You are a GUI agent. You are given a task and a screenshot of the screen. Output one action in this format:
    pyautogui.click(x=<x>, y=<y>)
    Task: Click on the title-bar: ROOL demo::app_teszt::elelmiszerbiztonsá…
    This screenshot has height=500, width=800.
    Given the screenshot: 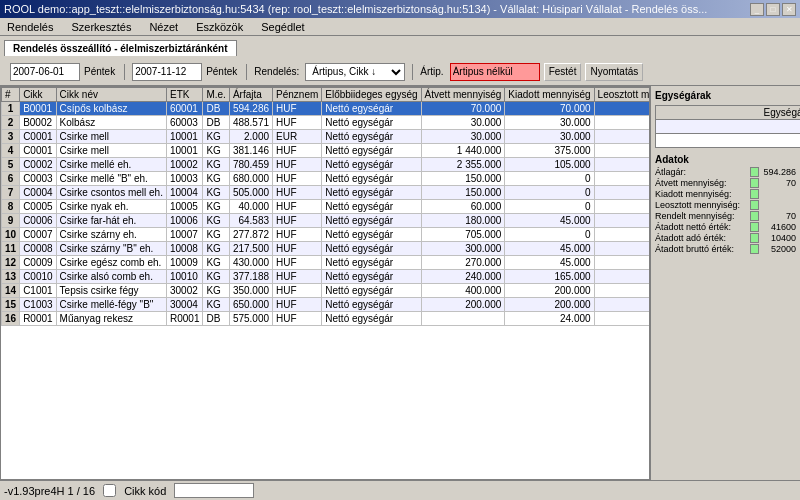 What is the action you would take?
    pyautogui.click(x=400, y=9)
    